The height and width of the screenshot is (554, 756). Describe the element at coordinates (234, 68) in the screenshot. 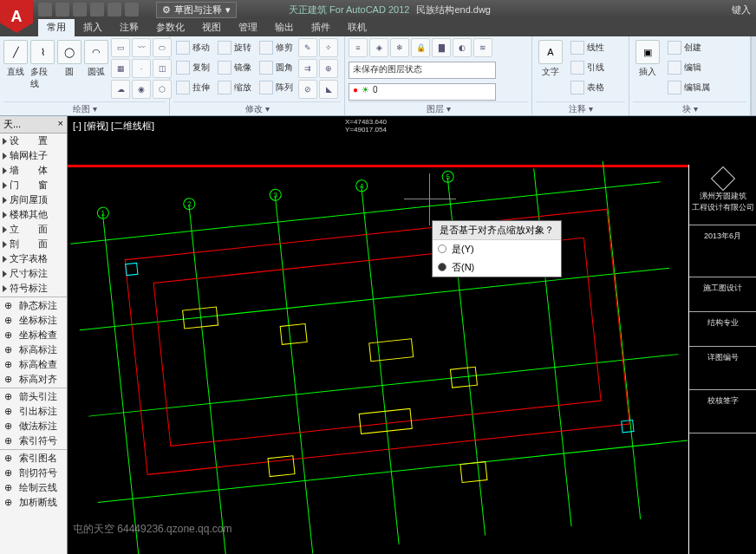

I see `mirror-button: 镜像` at that location.